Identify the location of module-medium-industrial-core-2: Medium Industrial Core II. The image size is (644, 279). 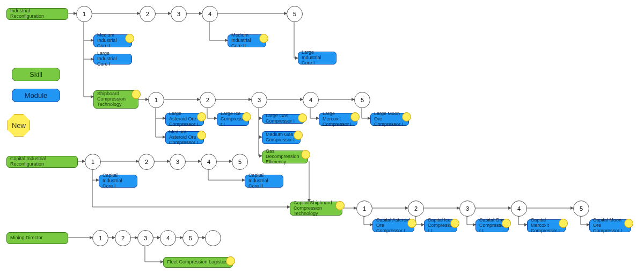
(247, 41).